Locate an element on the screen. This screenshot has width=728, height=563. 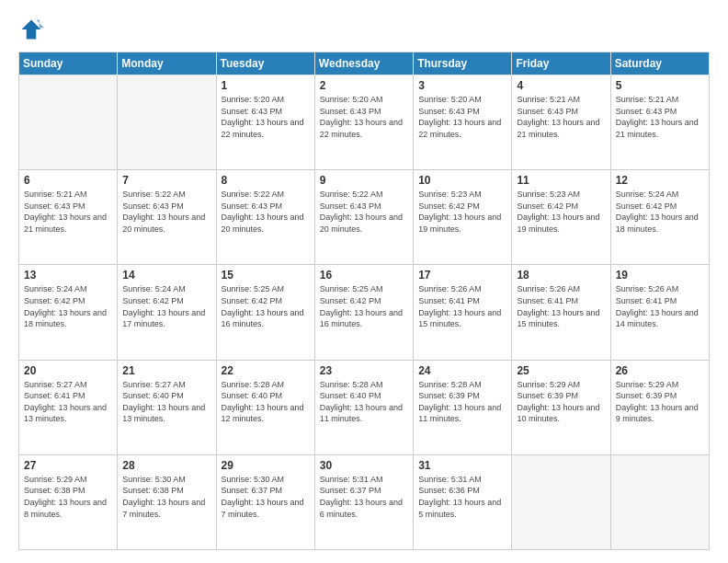
day-info: Sunrise: 5:29 AM Sunset: 6:38 PM Dayligh… is located at coordinates (68, 497).